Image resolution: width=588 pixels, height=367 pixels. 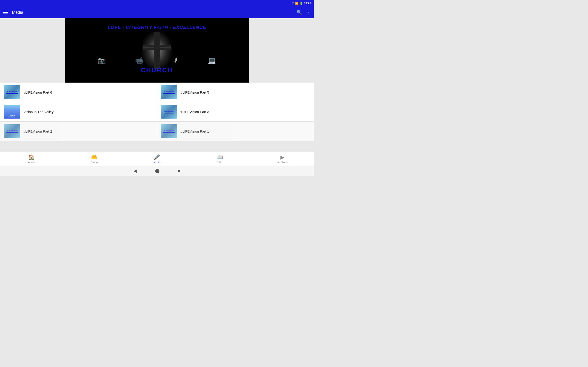 I want to click on nav-item-livestream: ▶ Live Stream, so click(x=282, y=159).